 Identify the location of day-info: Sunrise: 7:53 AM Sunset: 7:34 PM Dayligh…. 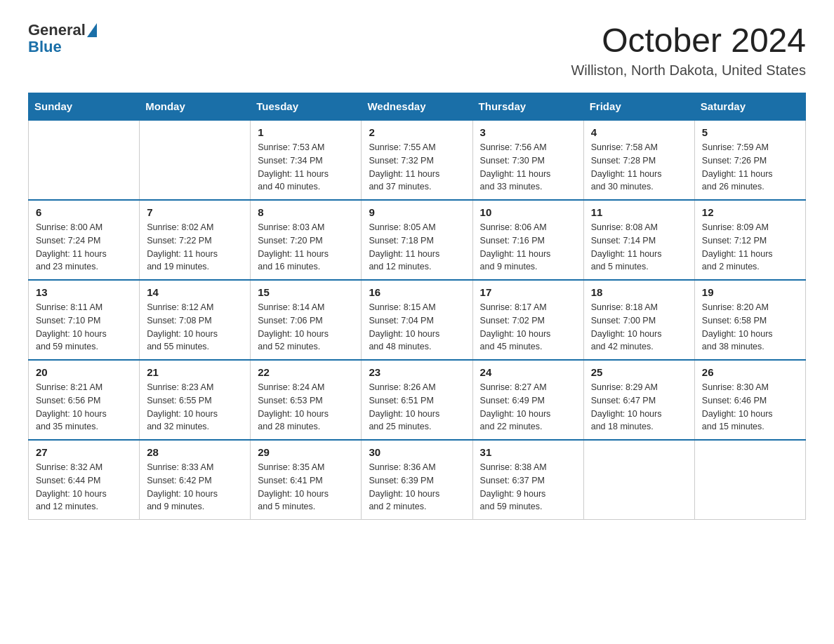
(306, 167).